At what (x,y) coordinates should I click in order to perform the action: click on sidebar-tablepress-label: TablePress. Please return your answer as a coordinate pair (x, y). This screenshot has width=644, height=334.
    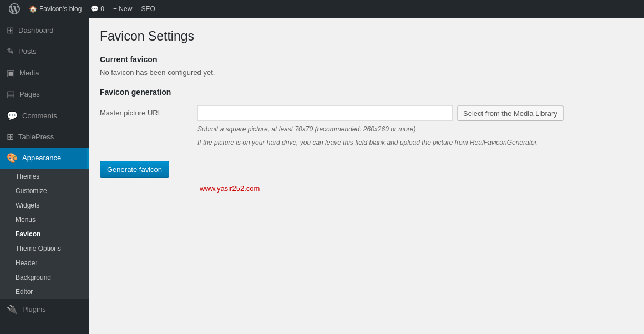
    Looking at the image, I should click on (36, 137).